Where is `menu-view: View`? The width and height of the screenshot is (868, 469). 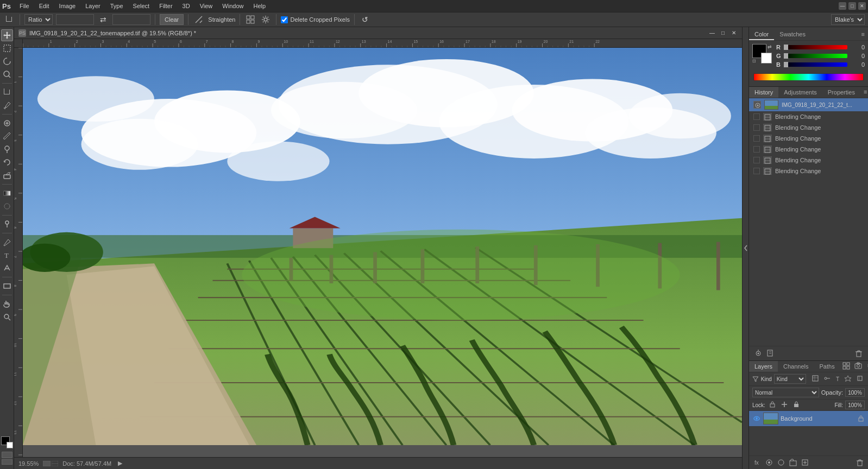
menu-view: View is located at coordinates (206, 6).